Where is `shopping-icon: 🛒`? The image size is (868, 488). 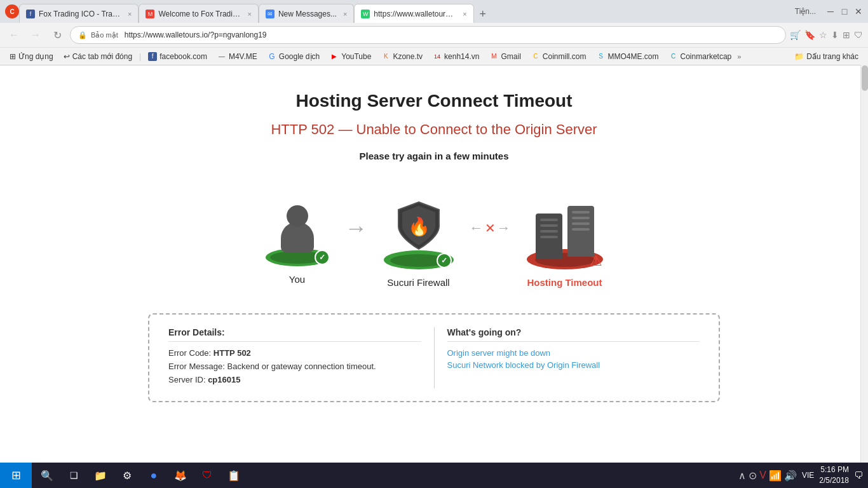 shopping-icon: 🛒 is located at coordinates (796, 35).